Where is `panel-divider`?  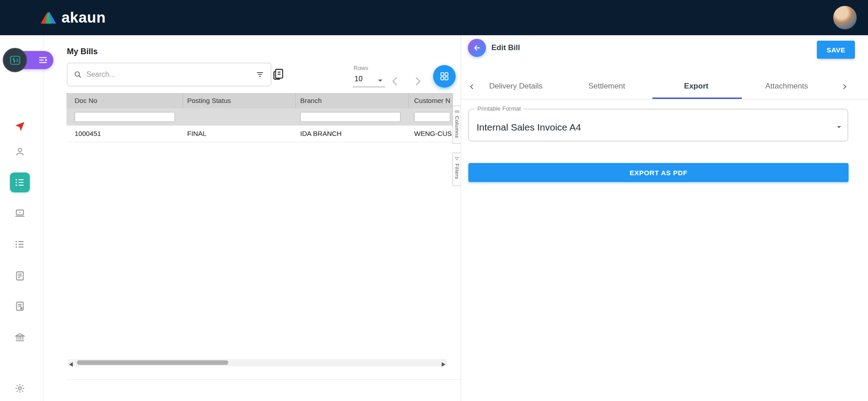 panel-divider is located at coordinates (461, 218).